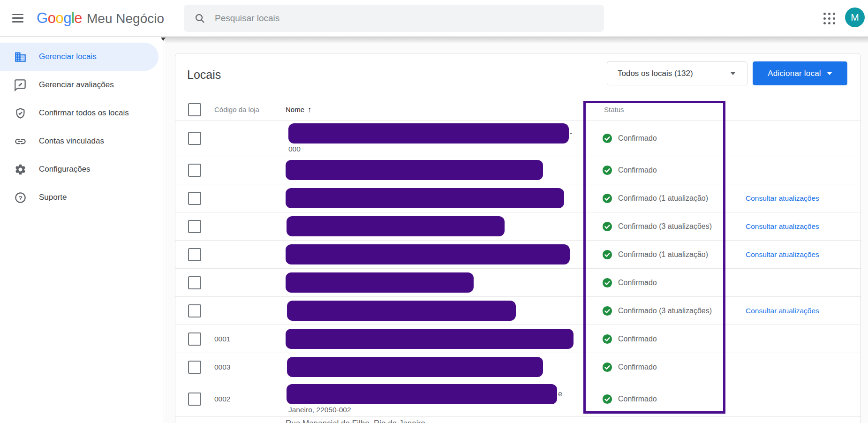 The width and height of the screenshot is (868, 423). I want to click on sidebar-item-gerenciar-locais: Gerenciar locais, so click(79, 57).